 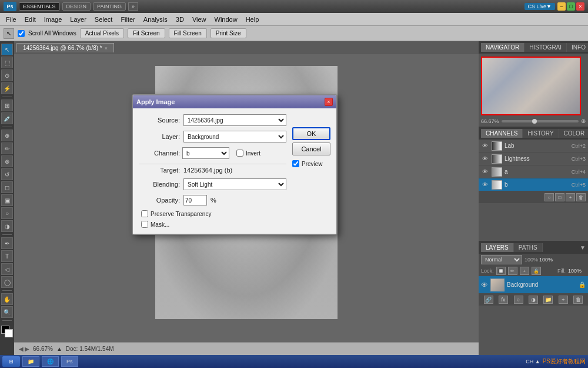 I want to click on document-tab: 14256364.jpg @ 66.7% (b/8) * ×, so click(x=65, y=48).